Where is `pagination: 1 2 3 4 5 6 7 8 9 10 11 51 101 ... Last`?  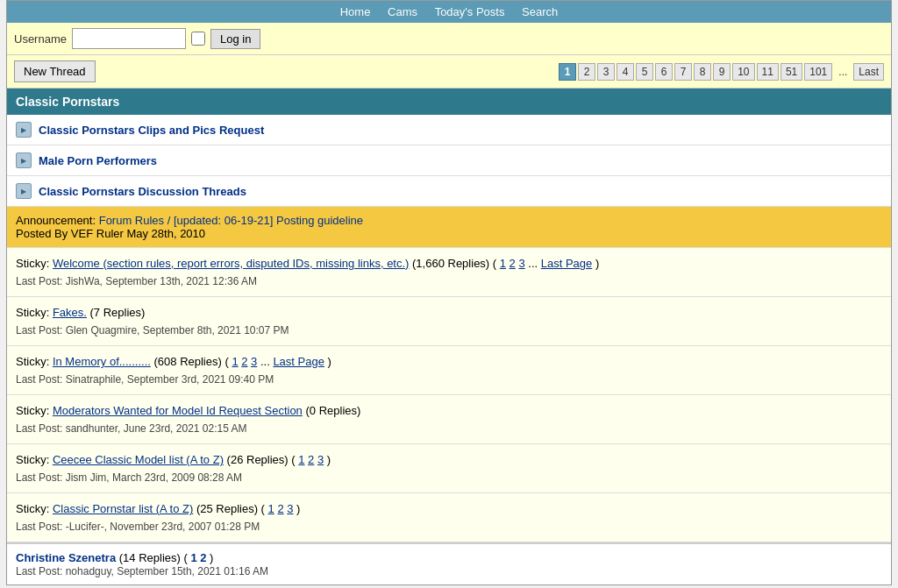 pagination: 1 2 3 4 5 6 7 8 9 10 11 51 101 ... Last is located at coordinates (721, 72).